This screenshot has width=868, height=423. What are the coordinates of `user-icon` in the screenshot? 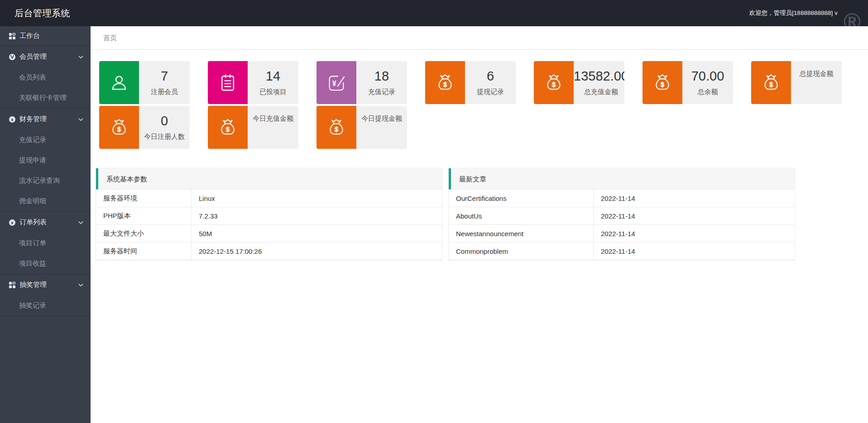 It's located at (119, 82).